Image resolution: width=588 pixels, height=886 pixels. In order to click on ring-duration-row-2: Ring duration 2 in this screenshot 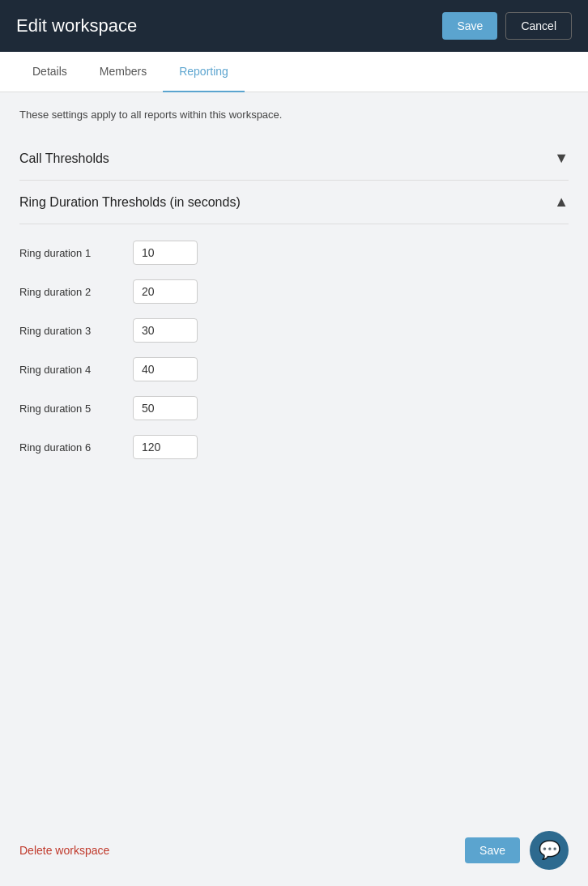, I will do `click(294, 292)`.